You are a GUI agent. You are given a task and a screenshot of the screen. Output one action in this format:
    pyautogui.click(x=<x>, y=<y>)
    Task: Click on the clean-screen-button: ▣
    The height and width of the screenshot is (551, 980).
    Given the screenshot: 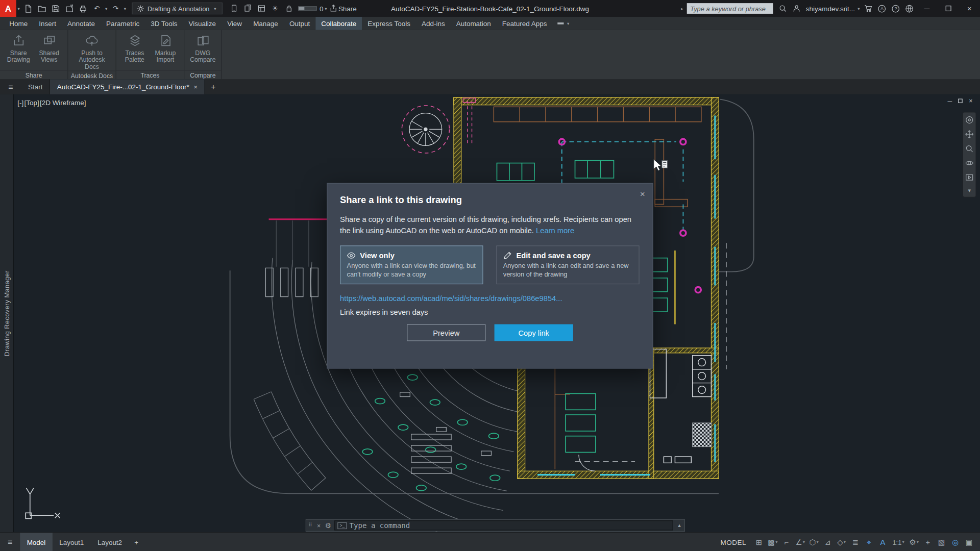 What is the action you would take?
    pyautogui.click(x=969, y=542)
    